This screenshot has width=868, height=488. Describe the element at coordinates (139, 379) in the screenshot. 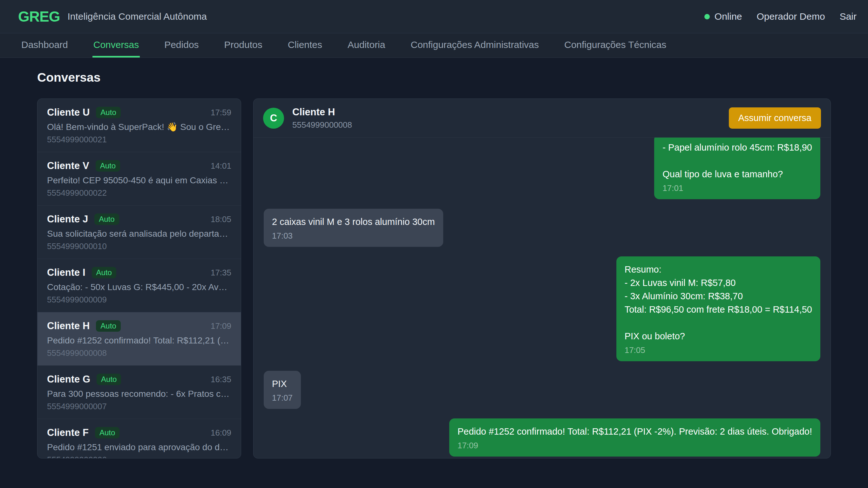

I see `conversation-item-header: Cliente G Auto 16:35` at that location.